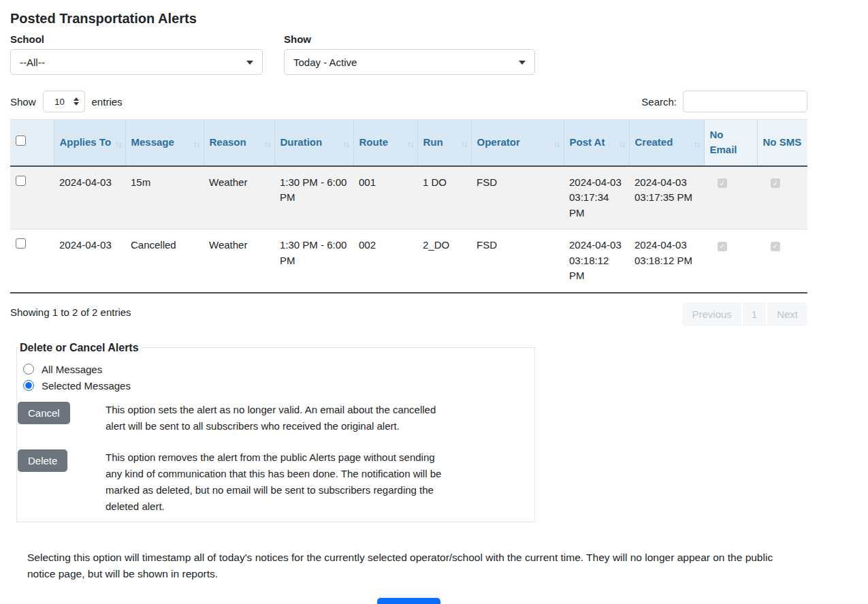 The height and width of the screenshot is (604, 868). I want to click on entries-prefix: Show, so click(23, 102).